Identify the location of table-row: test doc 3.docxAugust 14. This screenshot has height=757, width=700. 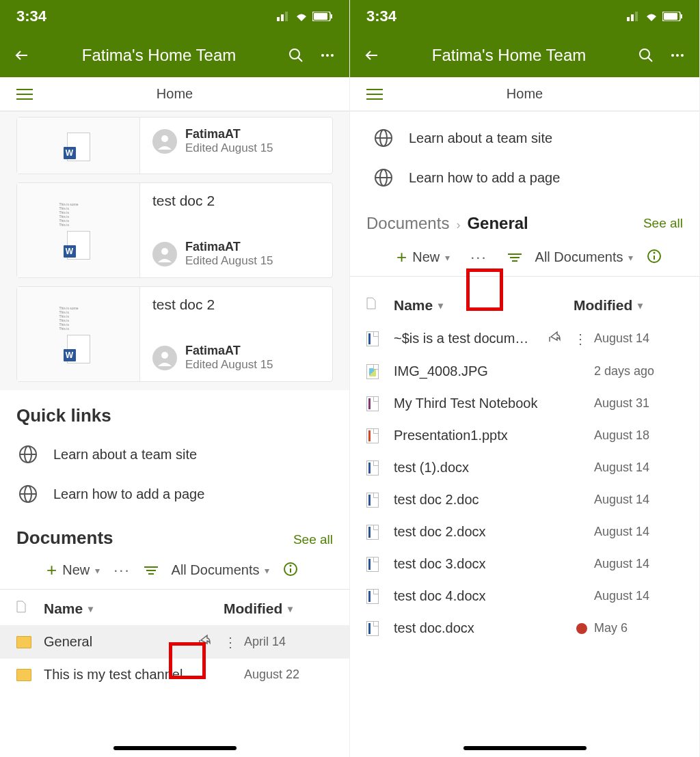
(525, 564).